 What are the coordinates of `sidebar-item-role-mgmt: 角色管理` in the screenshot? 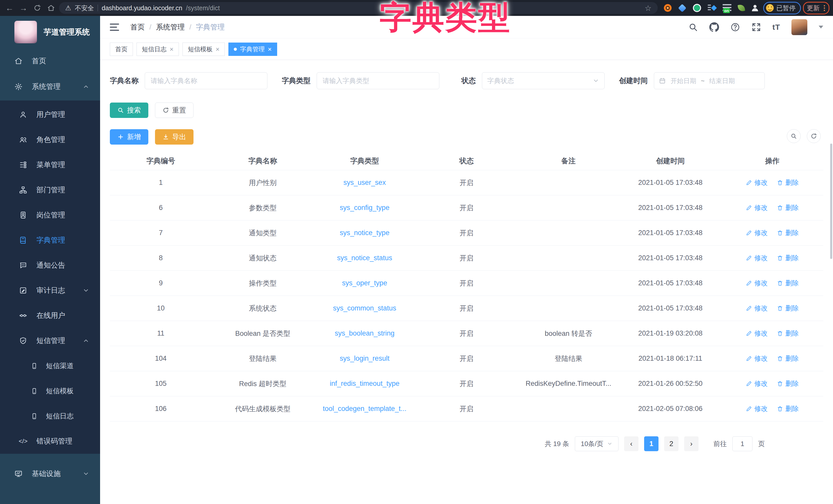 It's located at (50, 140).